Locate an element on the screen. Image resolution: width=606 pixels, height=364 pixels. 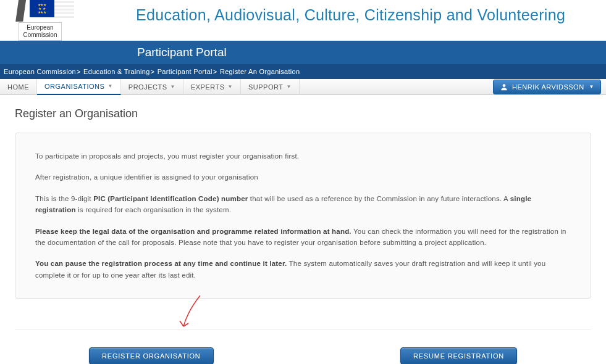
info-para-1: To participate in proposals and projects… is located at coordinates (303, 156).